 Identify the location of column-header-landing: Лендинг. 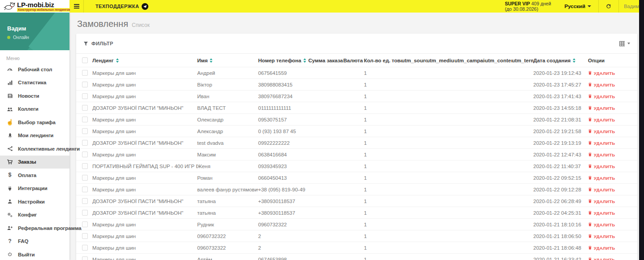
(145, 61).